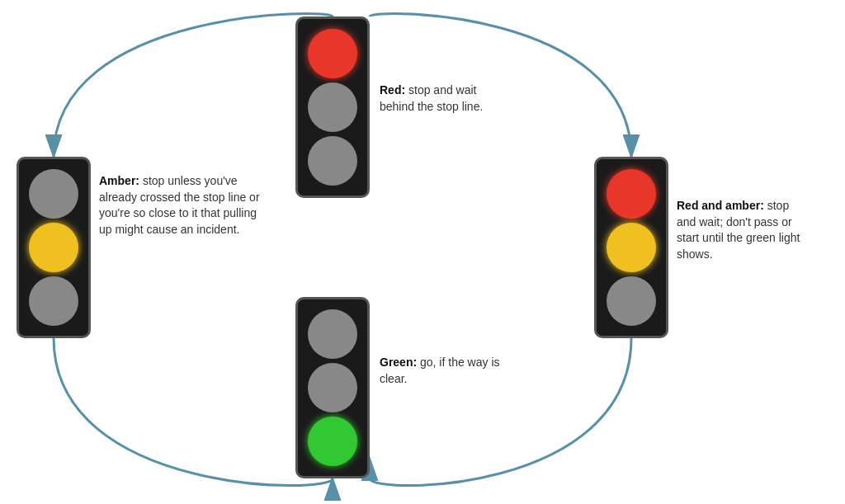 The image size is (845, 504). What do you see at coordinates (631, 301) in the screenshot?
I see `green-bulb-right` at bounding box center [631, 301].